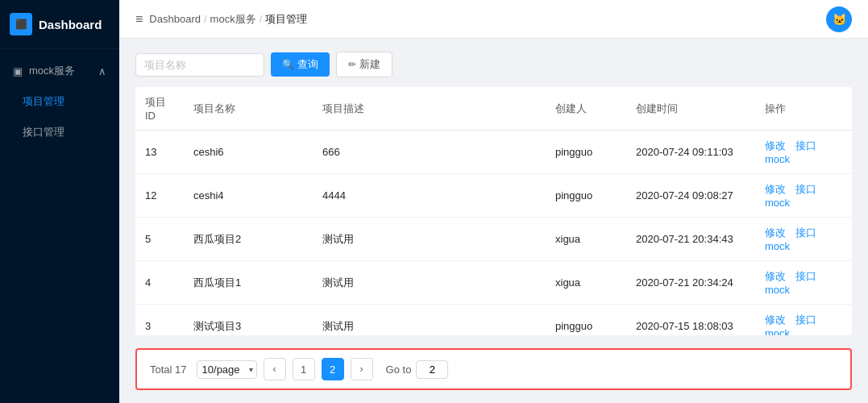  What do you see at coordinates (286, 19) in the screenshot?
I see `breadcrumb-item-project: 项目管理` at bounding box center [286, 19].